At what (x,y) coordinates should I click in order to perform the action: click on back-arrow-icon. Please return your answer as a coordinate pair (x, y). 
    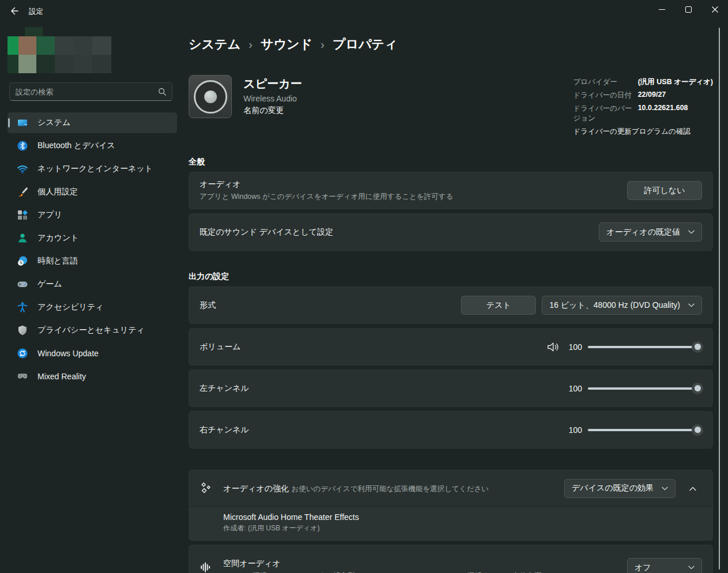
    Looking at the image, I should click on (14, 12).